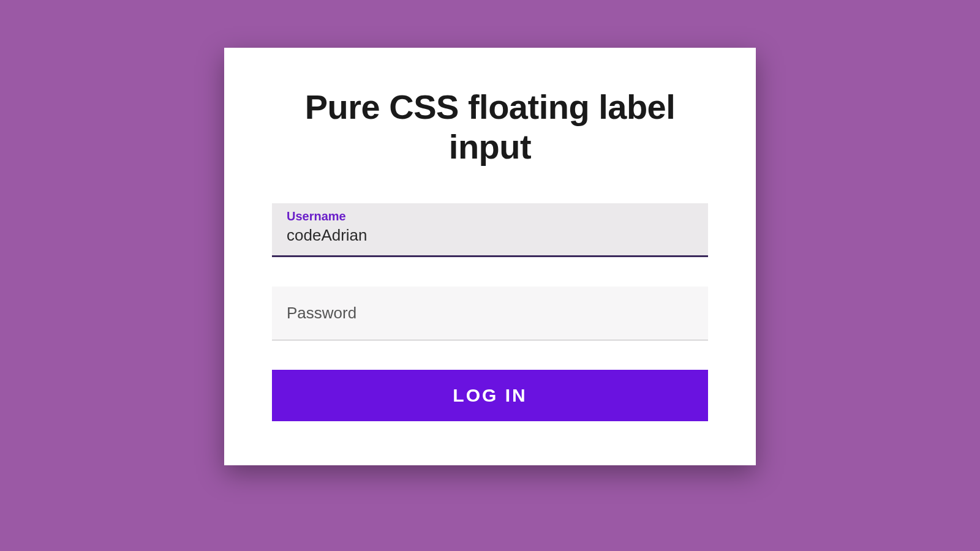 The width and height of the screenshot is (980, 551). I want to click on username-input, so click(490, 235).